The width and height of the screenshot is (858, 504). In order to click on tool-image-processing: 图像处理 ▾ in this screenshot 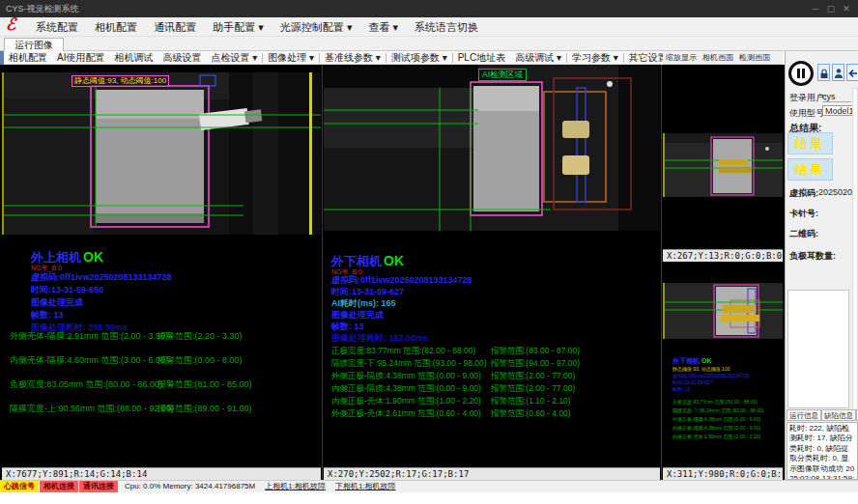, I will do `click(291, 58)`.